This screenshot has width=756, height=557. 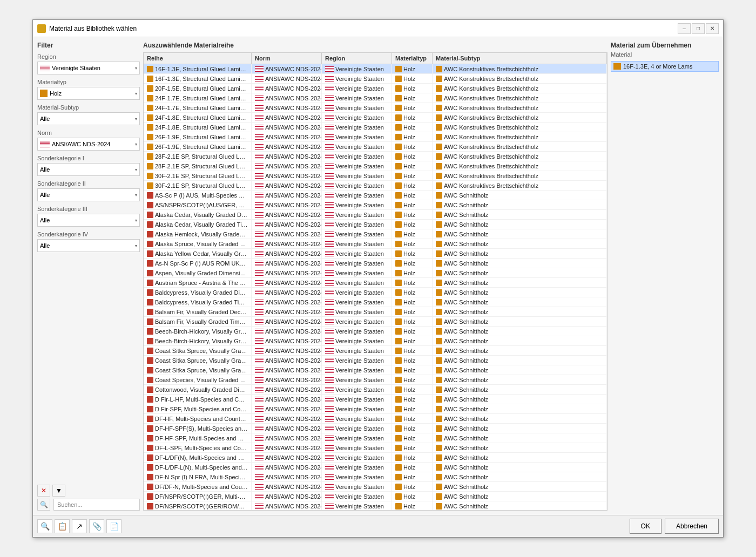 What do you see at coordinates (375, 273) in the screenshot?
I see `table-row: Aspen, Visually Graded Dimension Lu.... …` at bounding box center [375, 273].